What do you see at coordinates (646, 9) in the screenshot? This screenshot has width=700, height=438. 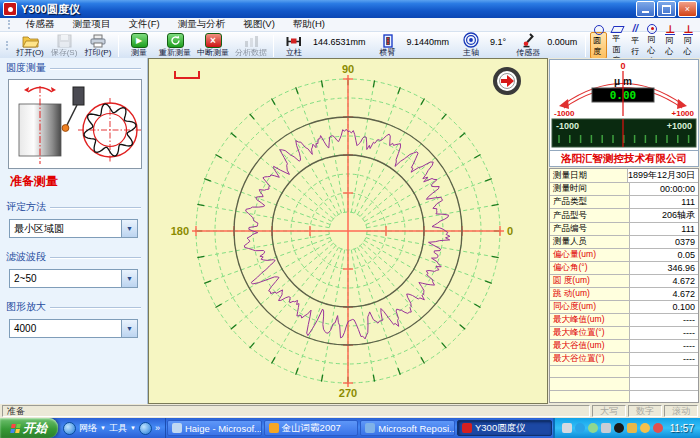 I see `minimize-button` at bounding box center [646, 9].